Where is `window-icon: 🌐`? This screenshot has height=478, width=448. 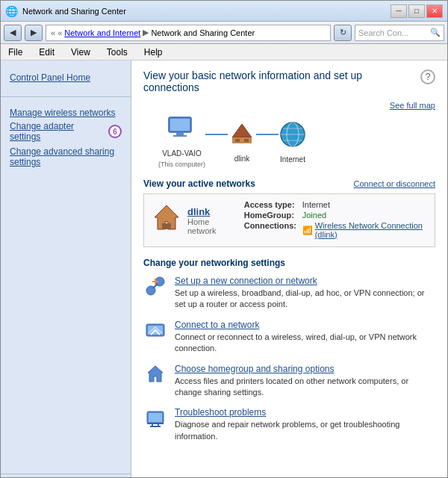
window-icon: 🌐 is located at coordinates (12, 11).